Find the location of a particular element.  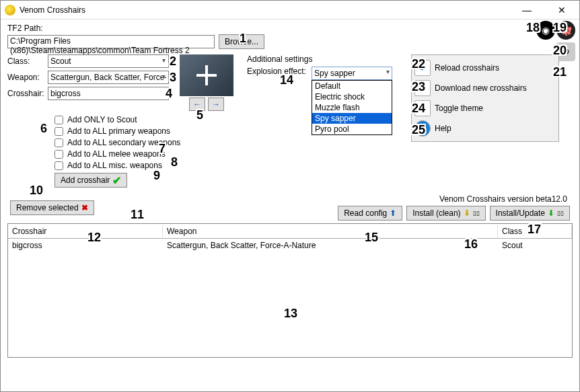

x-icon: ✖ is located at coordinates (85, 208).